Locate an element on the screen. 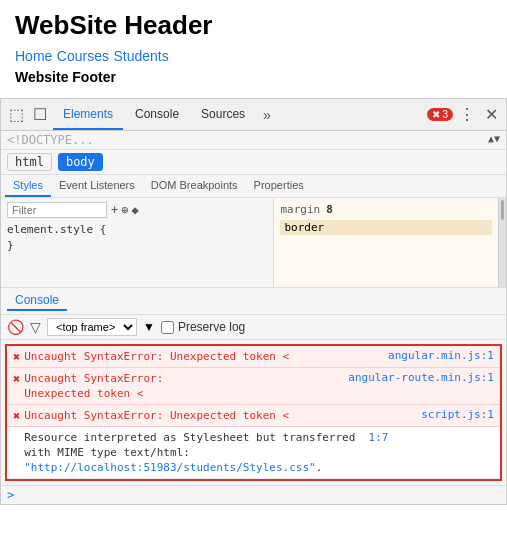  info-msg-1: Resource interpreted as Stylesheet but t… is located at coordinates (254, 453).